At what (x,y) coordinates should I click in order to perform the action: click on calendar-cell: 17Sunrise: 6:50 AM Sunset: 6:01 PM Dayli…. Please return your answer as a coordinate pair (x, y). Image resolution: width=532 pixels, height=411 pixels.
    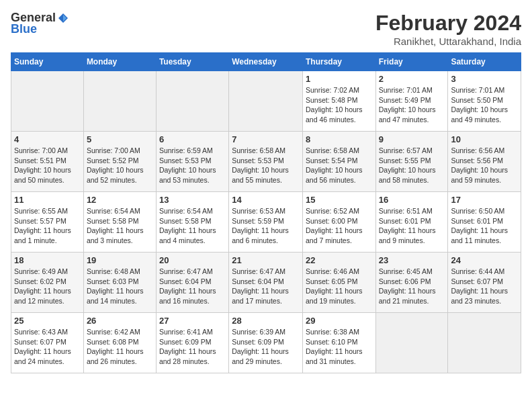
    Looking at the image, I should click on (485, 222).